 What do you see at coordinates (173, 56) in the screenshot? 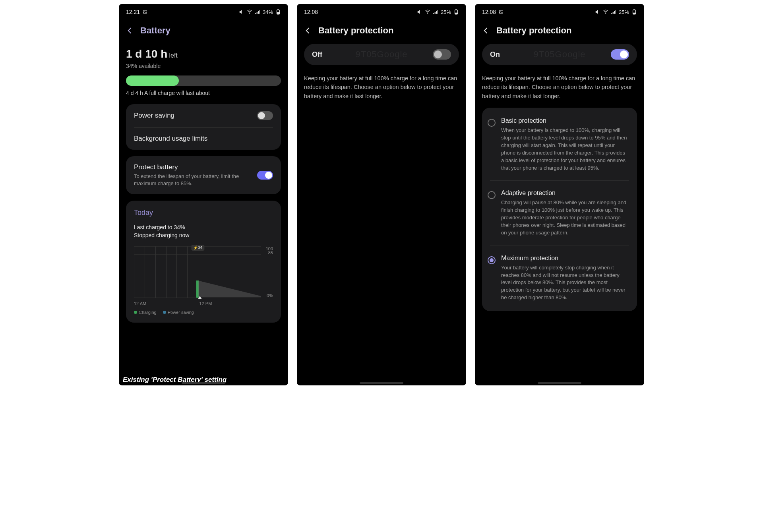
I see `time-remaining-suffix: left` at bounding box center [173, 56].